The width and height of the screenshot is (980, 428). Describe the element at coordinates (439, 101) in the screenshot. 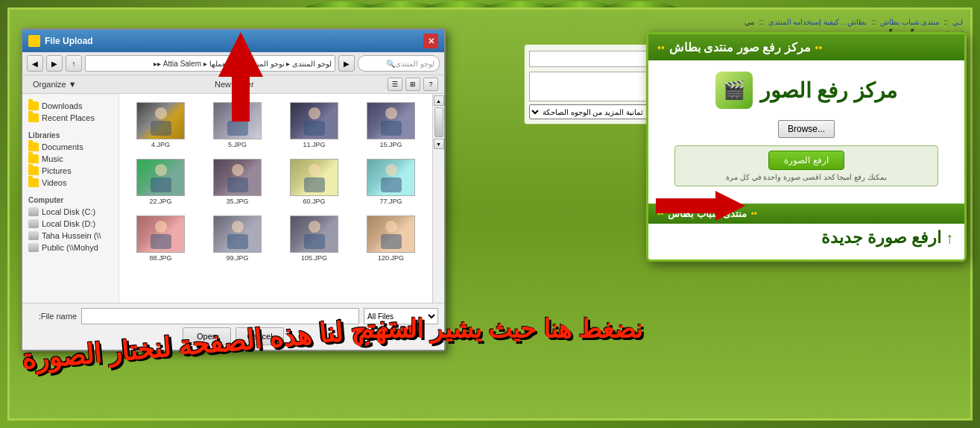

I see `scroll-up-button: ▲` at that location.